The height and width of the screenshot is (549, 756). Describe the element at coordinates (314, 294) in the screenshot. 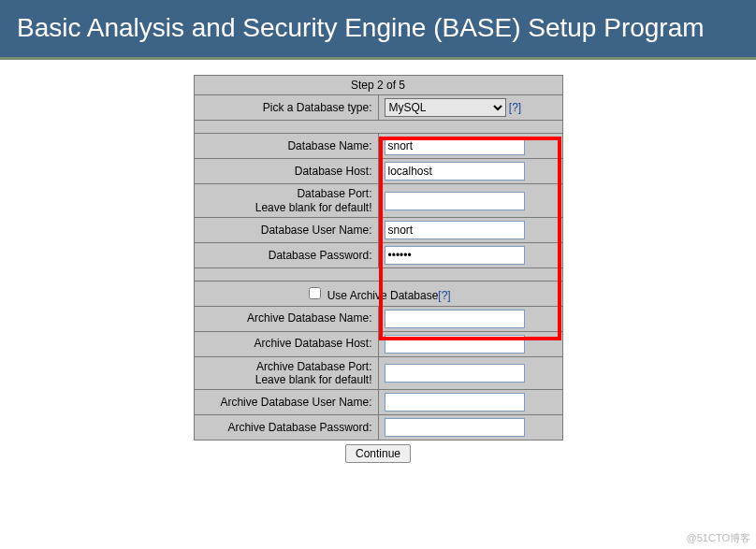

I see `archive-checkbox` at that location.